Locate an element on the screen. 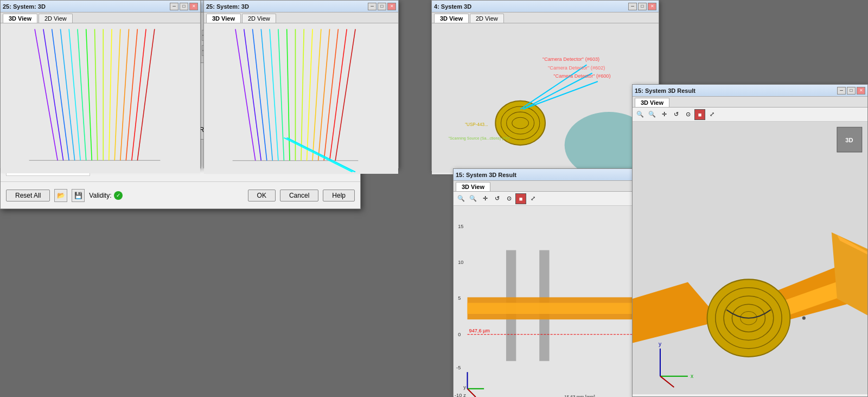  win2-tabbar: 3D View 2D View is located at coordinates (301, 18).